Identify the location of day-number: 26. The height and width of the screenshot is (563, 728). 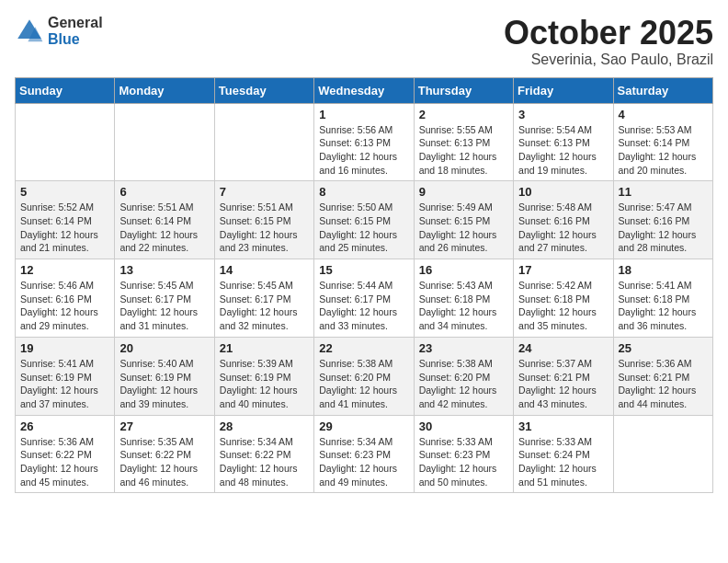
(64, 427).